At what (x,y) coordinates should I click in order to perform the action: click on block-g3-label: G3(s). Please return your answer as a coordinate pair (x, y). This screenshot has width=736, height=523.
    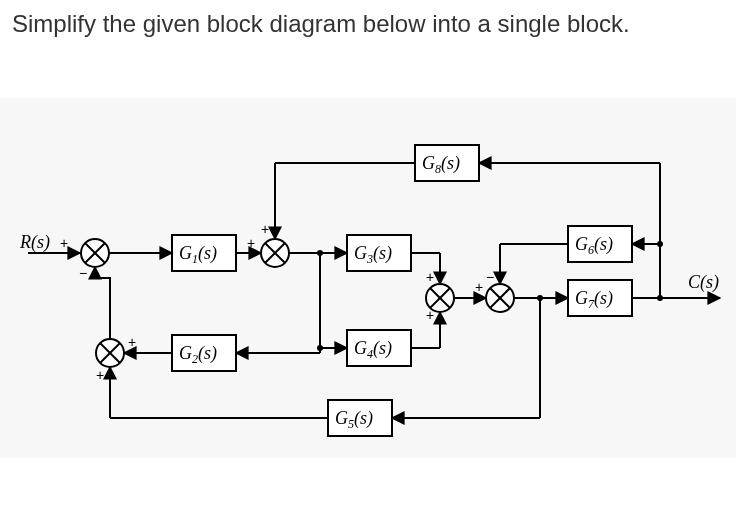
    Looking at the image, I should click on (373, 254).